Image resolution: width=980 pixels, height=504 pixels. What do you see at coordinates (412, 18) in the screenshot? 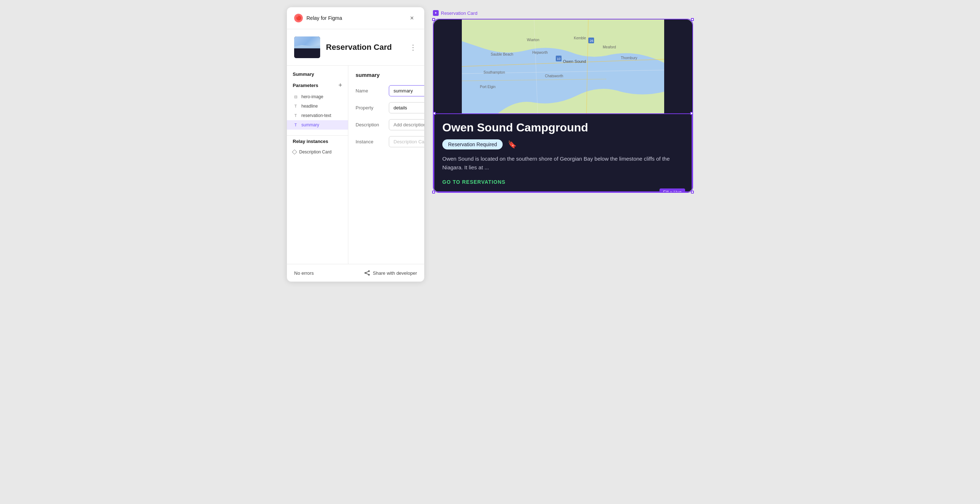
I see `close-button: ×` at bounding box center [412, 18].